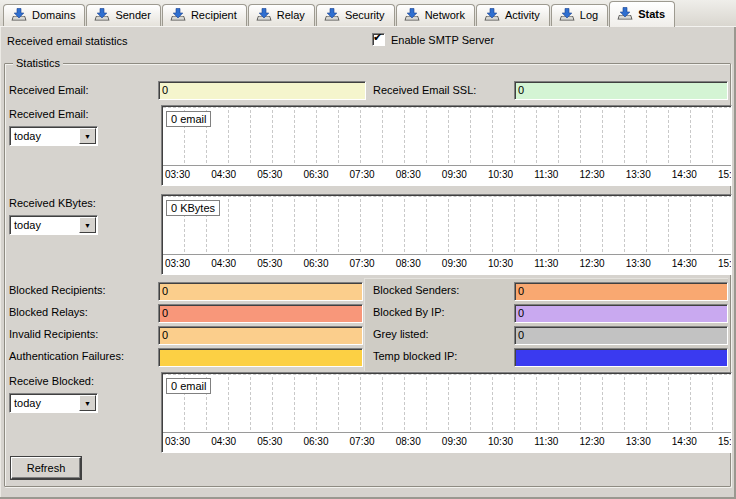 Image resolution: width=736 pixels, height=499 pixels. I want to click on receive-blocked-chart-label: Receive Blocked:, so click(52, 381).